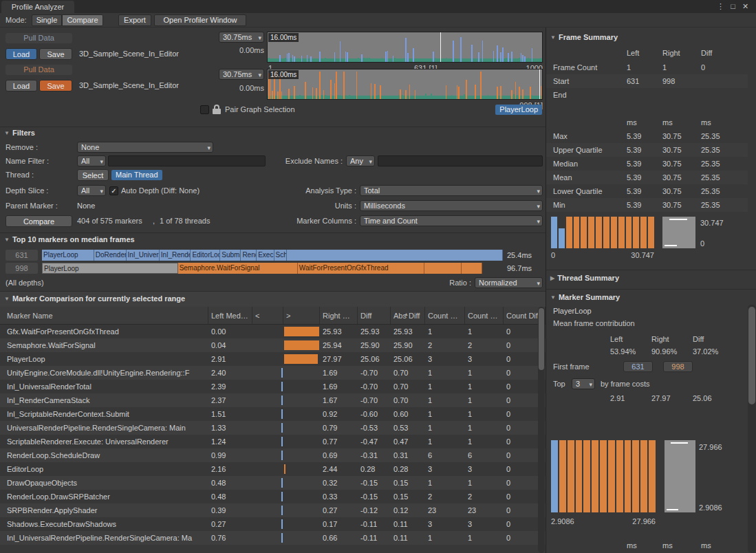 Image resolution: width=756 pixels, height=553 pixels. Describe the element at coordinates (143, 255) in the screenshot. I see `marker-segment: Inl_Univers` at that location.